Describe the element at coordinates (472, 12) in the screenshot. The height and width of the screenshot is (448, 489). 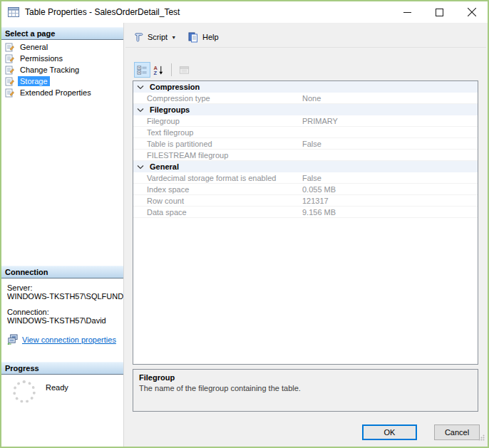
I see `close-icon` at that location.